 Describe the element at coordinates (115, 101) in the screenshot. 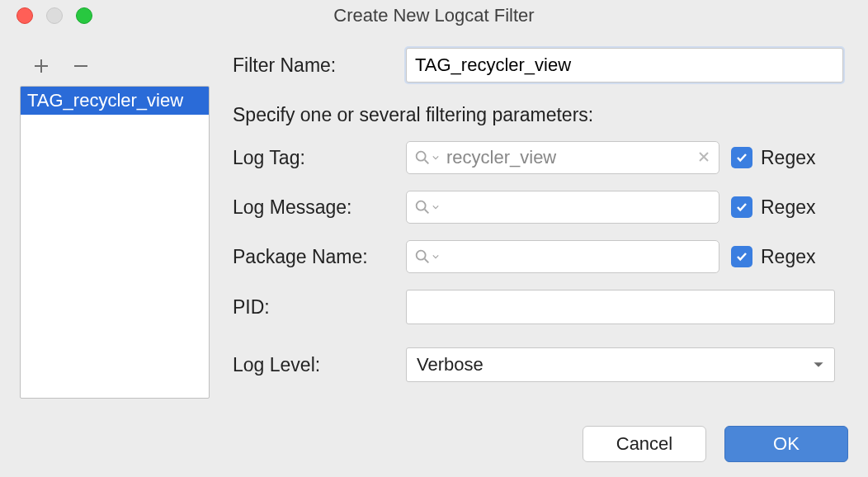

I see `filter-list-item: TAG_recycler_view` at that location.